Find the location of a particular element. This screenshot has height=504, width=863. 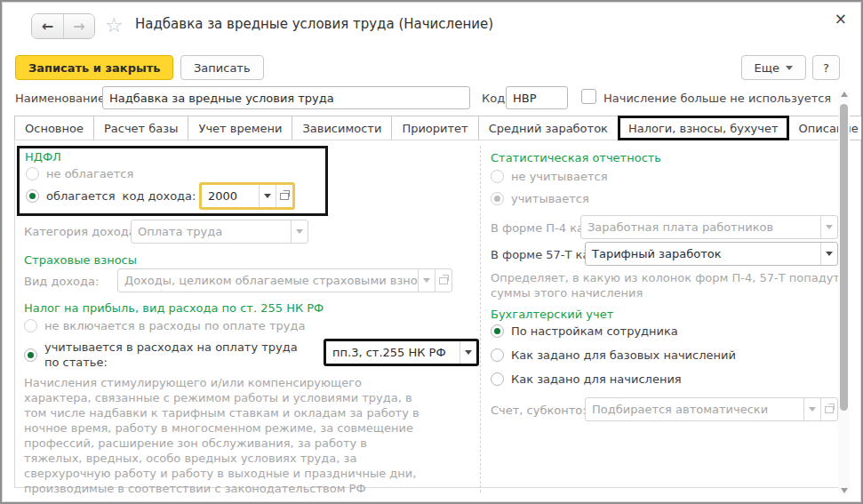

stats-not-counted-label: не учитывается is located at coordinates (559, 176).